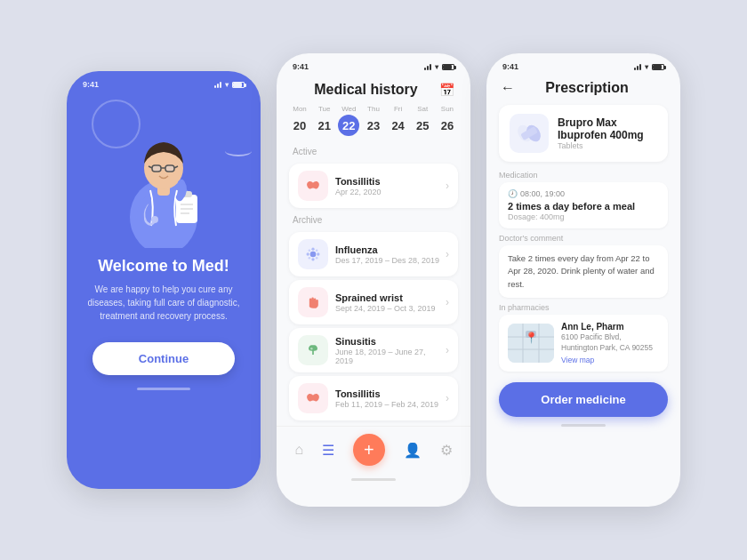 The image size is (747, 560). I want to click on cal-day-mon: Mon 20, so click(300, 121).